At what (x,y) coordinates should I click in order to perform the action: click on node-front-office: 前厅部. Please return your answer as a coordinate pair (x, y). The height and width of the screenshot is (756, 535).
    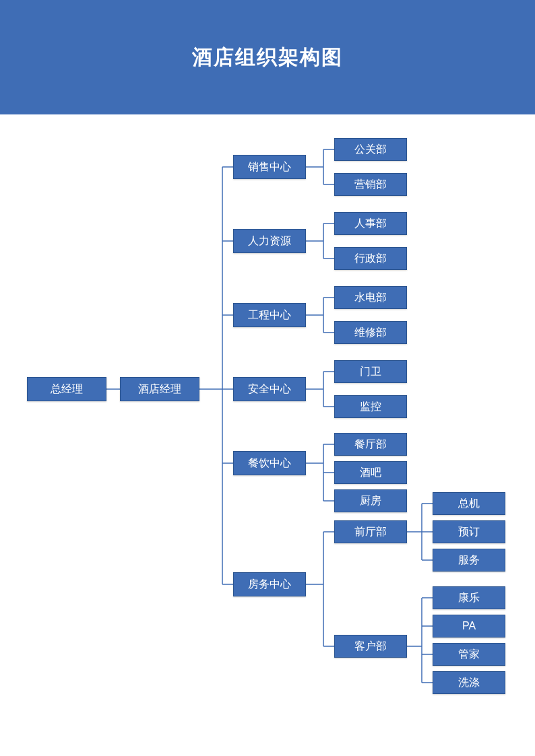
    Looking at the image, I should click on (371, 532).